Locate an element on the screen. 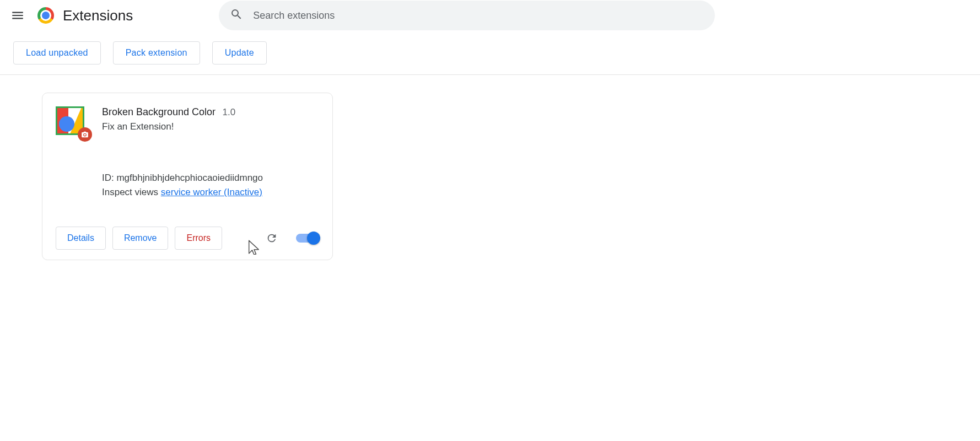 Image resolution: width=980 pixels, height=441 pixels. pack-extension-button: Pack extension is located at coordinates (157, 53).